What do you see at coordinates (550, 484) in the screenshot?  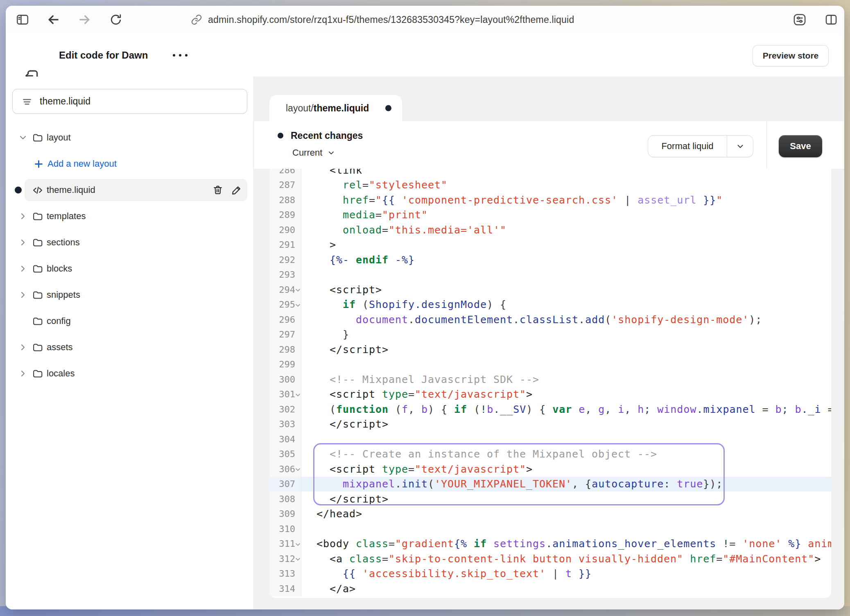 I see `code-line-307: 307 mixpanel.init('YOUR_MIXPANEL_TOKEN',…` at bounding box center [550, 484].